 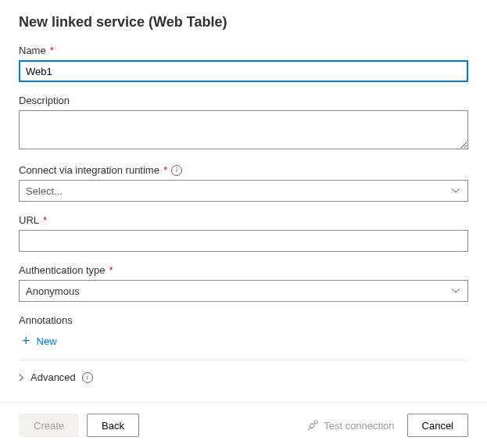 What do you see at coordinates (33, 50) in the screenshot?
I see `name-label: Name` at bounding box center [33, 50].